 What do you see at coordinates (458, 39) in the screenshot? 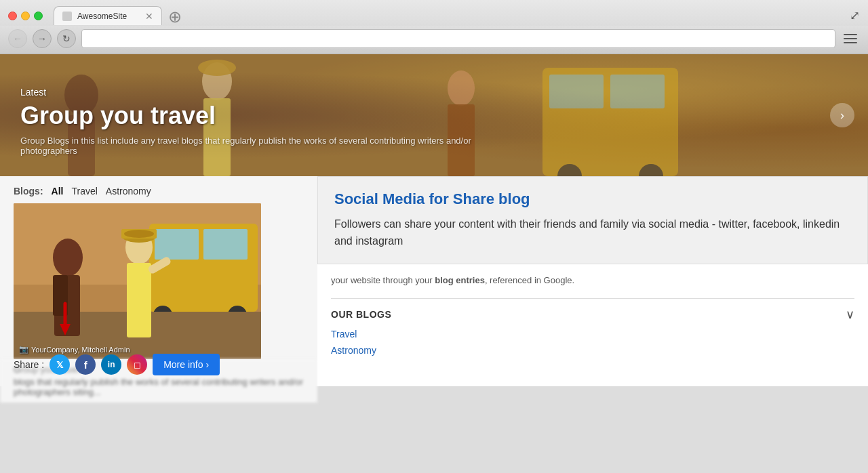
I see `address-input: www.yourwebsite.com/blog` at bounding box center [458, 39].